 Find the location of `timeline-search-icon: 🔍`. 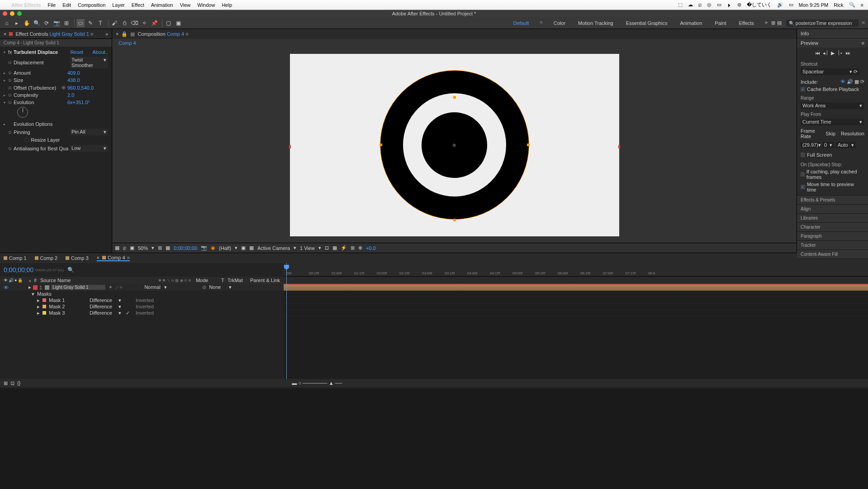

timeline-search-icon: 🔍 is located at coordinates (71, 270).